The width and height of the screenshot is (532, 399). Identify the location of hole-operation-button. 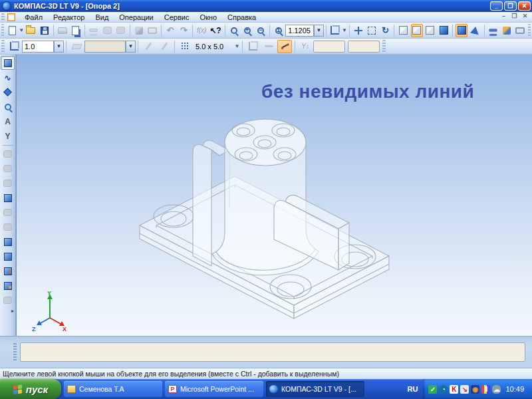
(8, 271).